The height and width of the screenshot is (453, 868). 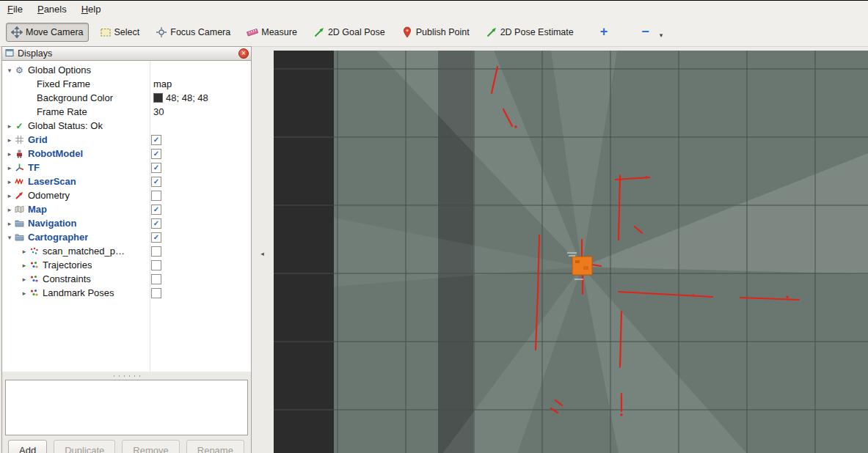 I want to click on tree-row-trajectories: ▸ Trajectories, so click(x=126, y=265).